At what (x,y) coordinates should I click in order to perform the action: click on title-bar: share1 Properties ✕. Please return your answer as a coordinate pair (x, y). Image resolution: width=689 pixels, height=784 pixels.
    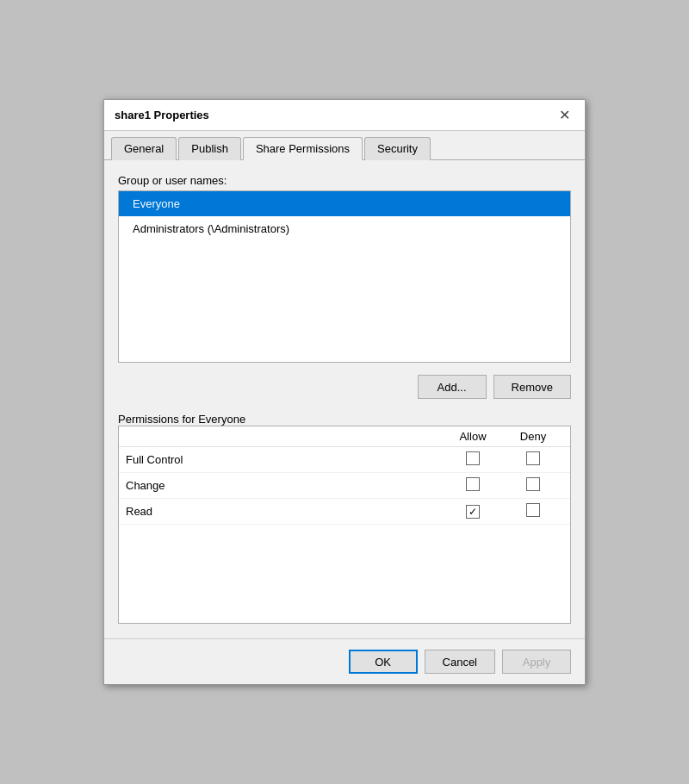
    Looking at the image, I should click on (344, 115).